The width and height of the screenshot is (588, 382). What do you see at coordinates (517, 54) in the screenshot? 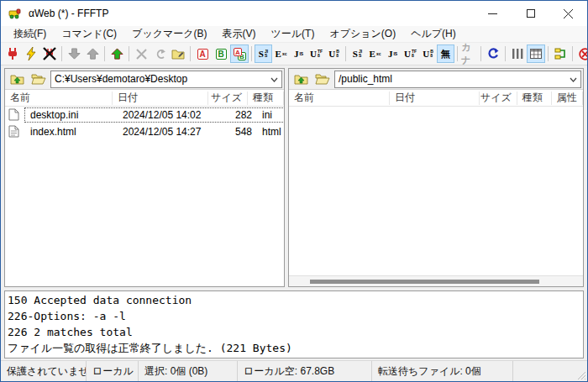
I see `list-view-icon` at bounding box center [517, 54].